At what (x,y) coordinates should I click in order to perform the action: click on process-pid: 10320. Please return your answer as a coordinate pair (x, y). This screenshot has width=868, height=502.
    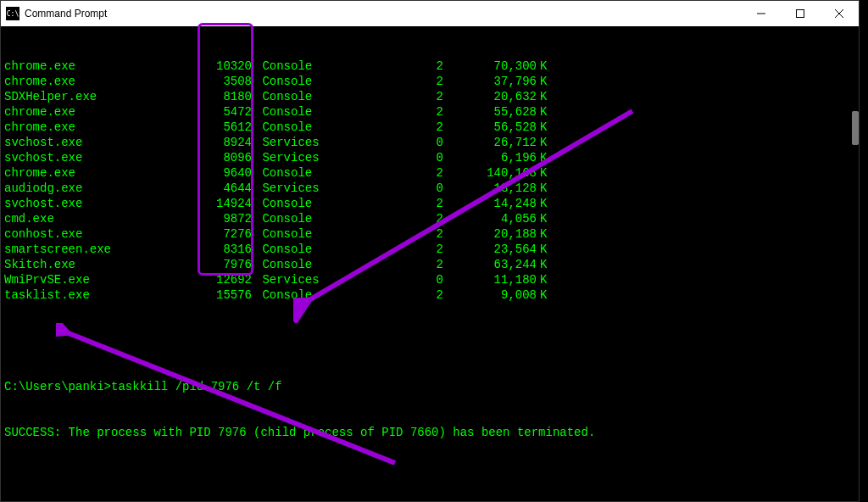
    Looking at the image, I should click on (225, 66).